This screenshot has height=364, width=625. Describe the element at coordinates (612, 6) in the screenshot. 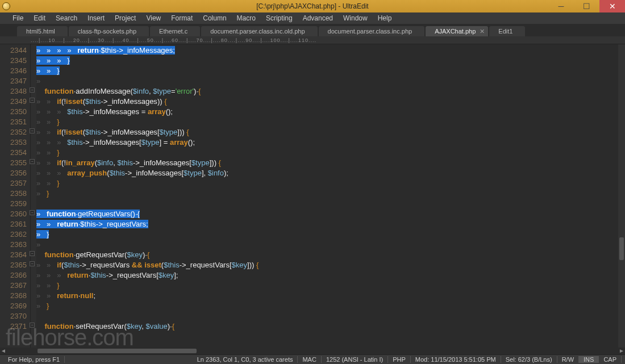

I see `close-button: ✕` at that location.